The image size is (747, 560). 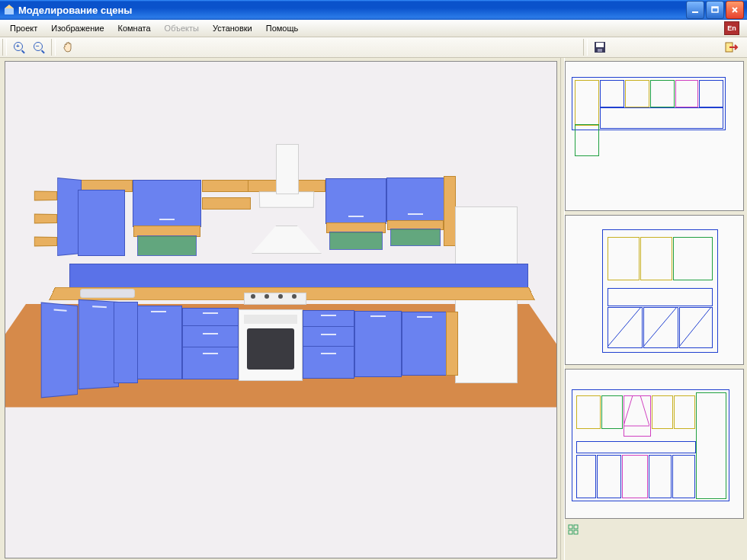 I want to click on menu-objects: Объекты, so click(x=181, y=28).